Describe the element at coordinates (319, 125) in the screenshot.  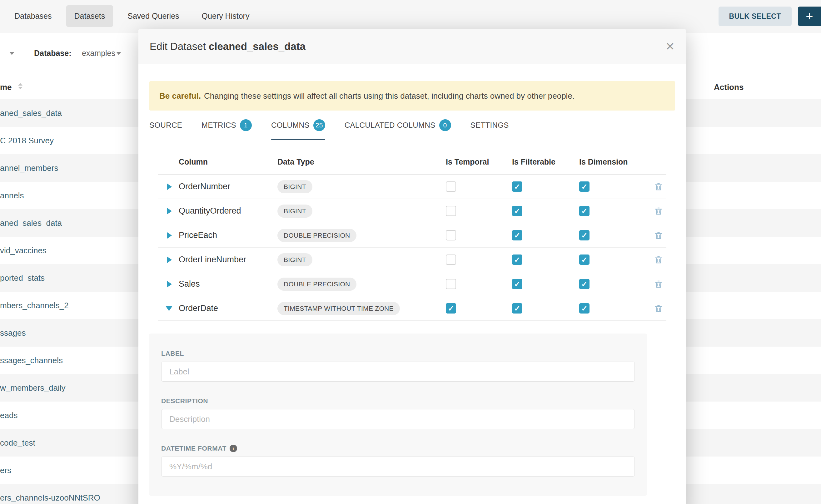
I see `columns-count-badge: 25` at that location.